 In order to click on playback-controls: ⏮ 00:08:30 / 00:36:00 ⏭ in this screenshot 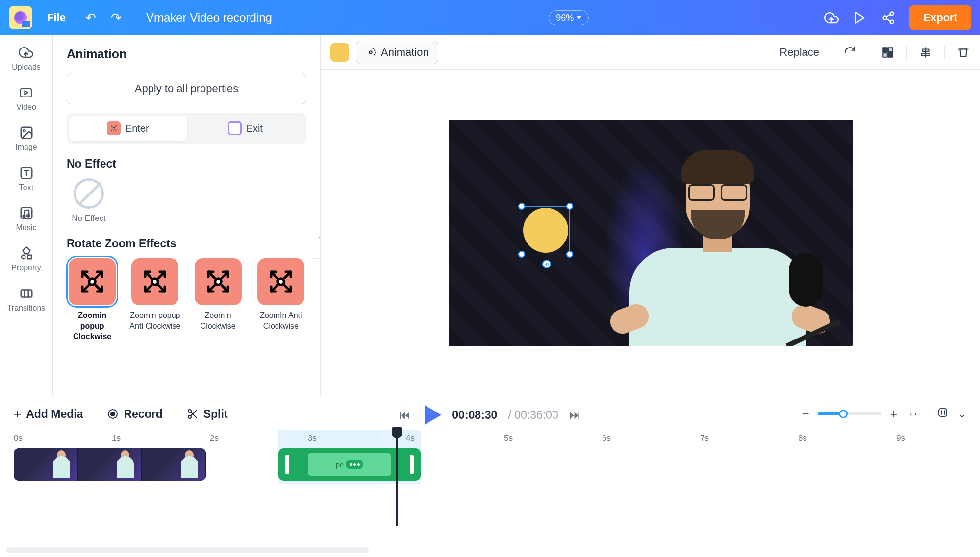, I will do `click(490, 415)`.